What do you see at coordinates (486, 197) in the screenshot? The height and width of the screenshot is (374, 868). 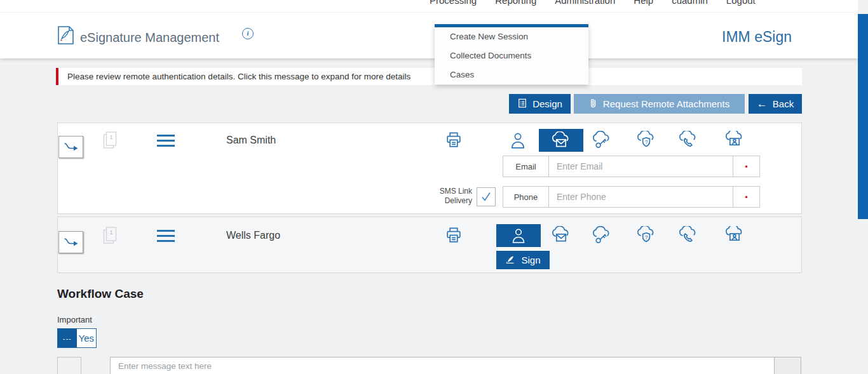 I see `sms-link-delivery-checkbox` at bounding box center [486, 197].